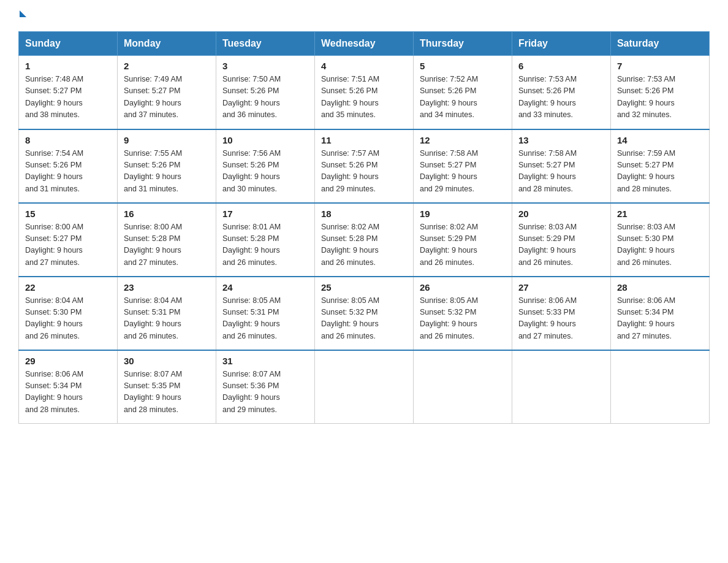 This screenshot has height=563, width=728. I want to click on day-info: Sunrise: 8:07 AMSunset: 5:35 PMDaylight:…, so click(153, 392).